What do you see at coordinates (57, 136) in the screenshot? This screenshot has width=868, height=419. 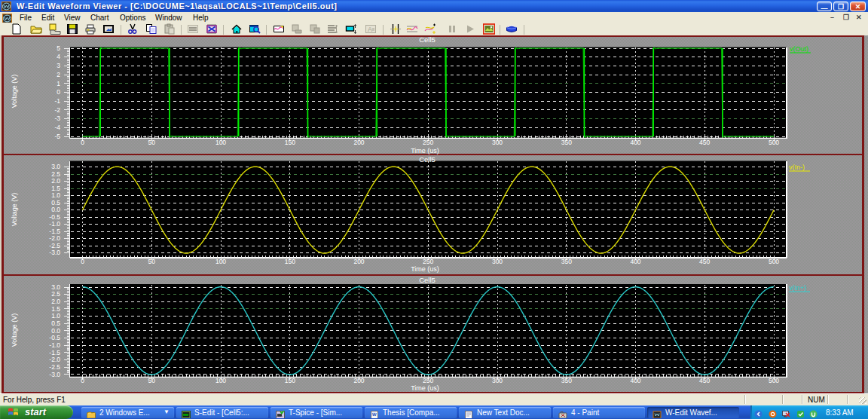 I see `svg-text: -5` at bounding box center [57, 136].